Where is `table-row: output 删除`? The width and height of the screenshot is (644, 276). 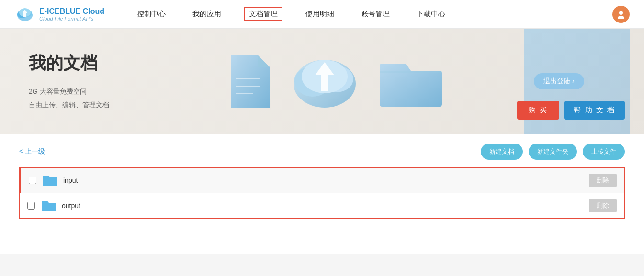
table-row: output 删除 is located at coordinates (322, 206).